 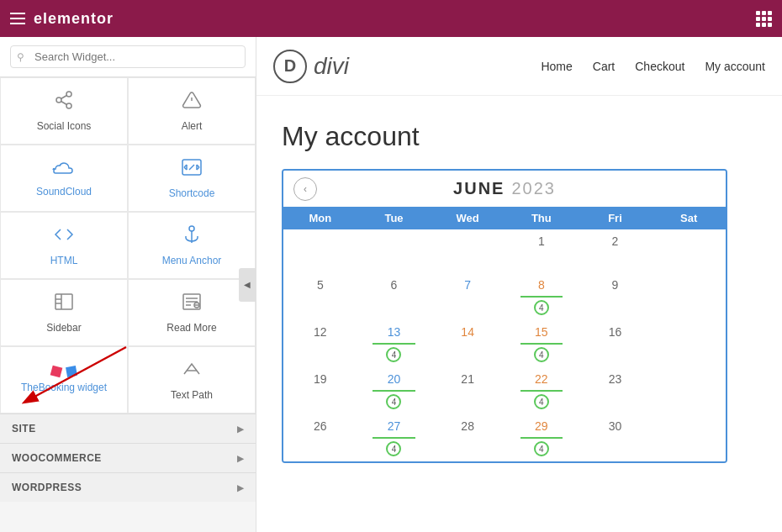 What do you see at coordinates (64, 192) in the screenshot?
I see `widget-soundcloud-label: SoundCloud` at bounding box center [64, 192].